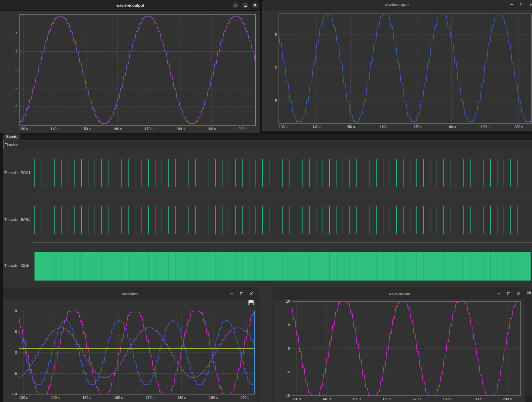 This screenshot has width=532, height=402. What do you see at coordinates (11, 137) in the screenshot?
I see `tab-events: Events` at bounding box center [11, 137].